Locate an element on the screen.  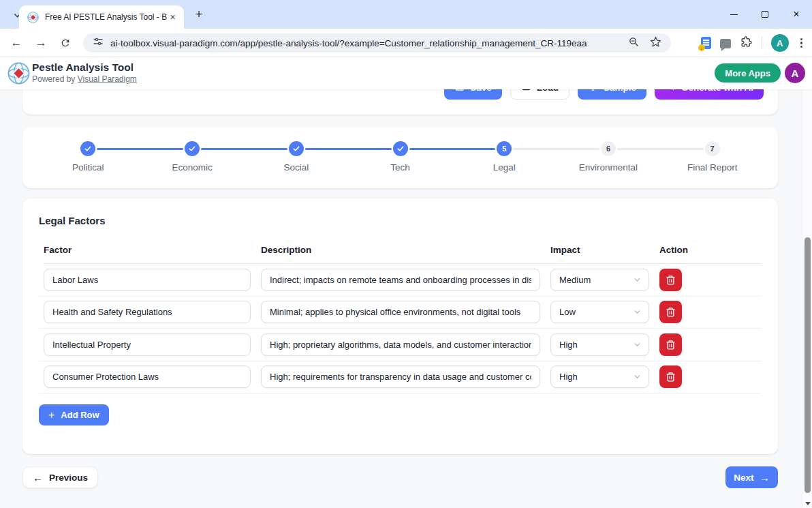
load-button: Load is located at coordinates (540, 94).